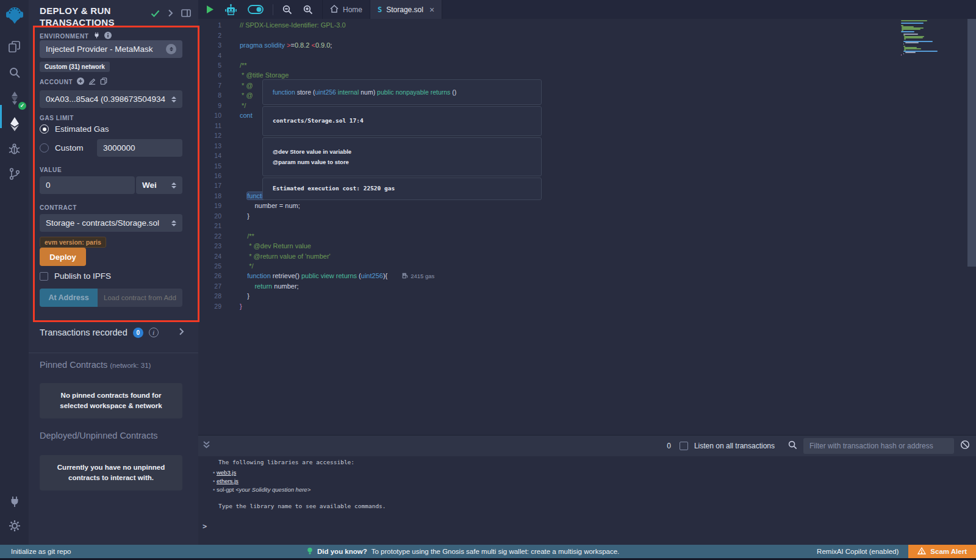  Describe the element at coordinates (73, 82) in the screenshot. I see `account-label: ACCOUNT` at that location.